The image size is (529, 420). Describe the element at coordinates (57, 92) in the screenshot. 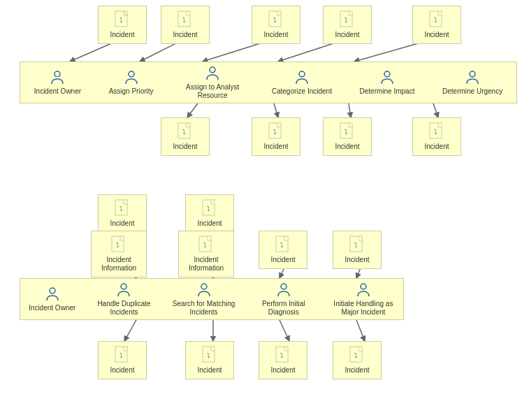

I see `band-label-1: Incident Owner` at that location.